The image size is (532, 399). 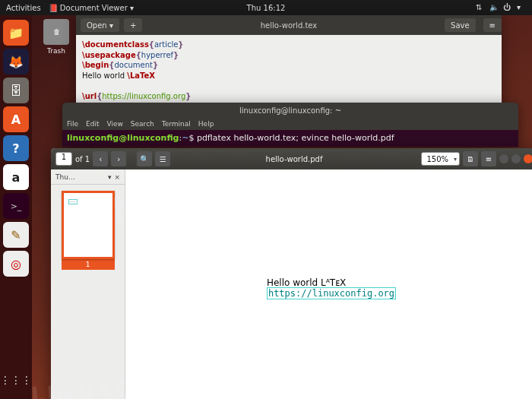 I want to click on sidebar-close-button: ×, so click(x=117, y=177).